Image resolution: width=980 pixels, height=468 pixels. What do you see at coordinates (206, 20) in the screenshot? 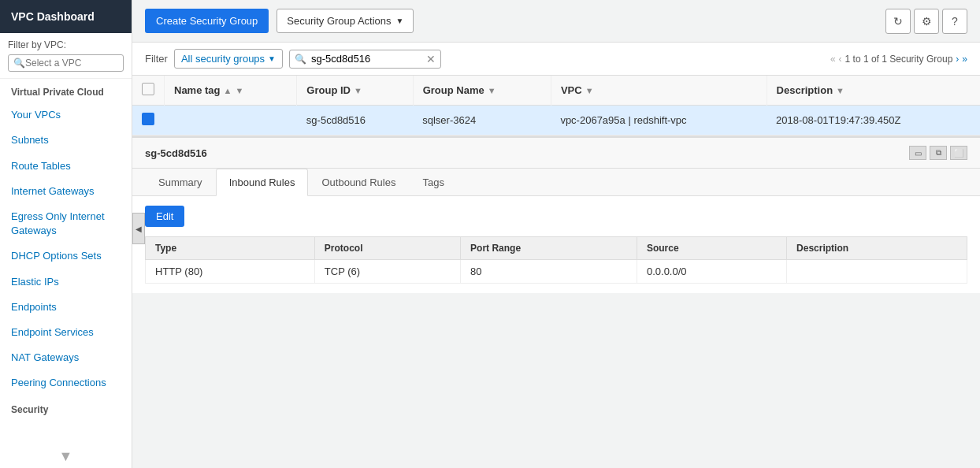
I see `create-security-group-button: Create Security Group` at bounding box center [206, 20].